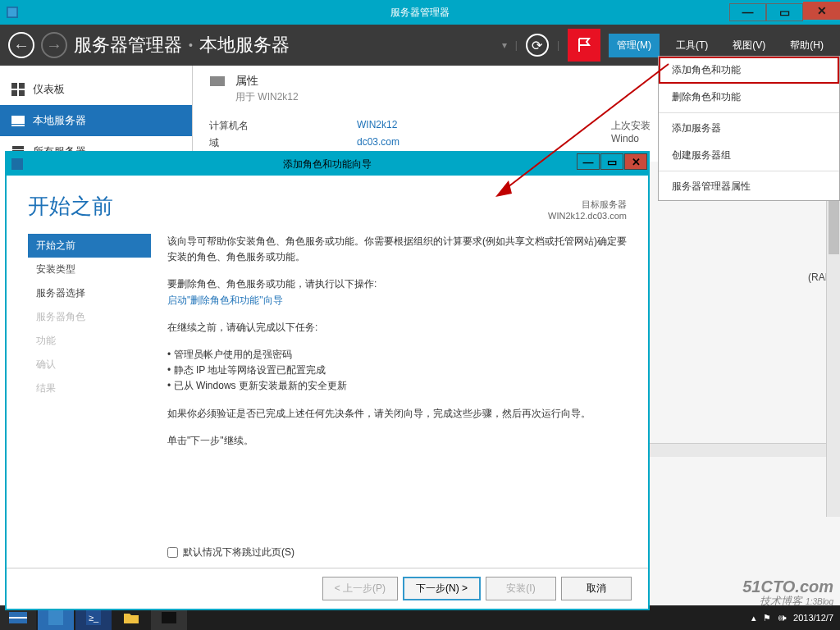 This screenshot has height=630, width=840. I want to click on computer-name-label: 计算机名, so click(283, 126).